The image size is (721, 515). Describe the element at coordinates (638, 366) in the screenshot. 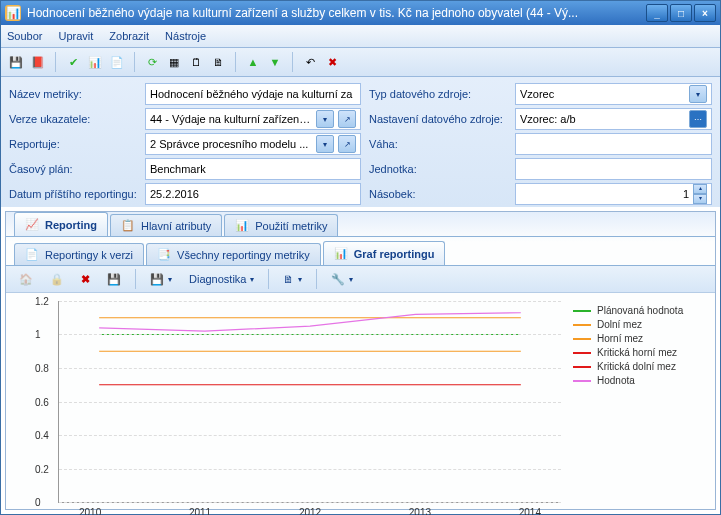

I see `legend-item: Kritická dolní mez` at that location.